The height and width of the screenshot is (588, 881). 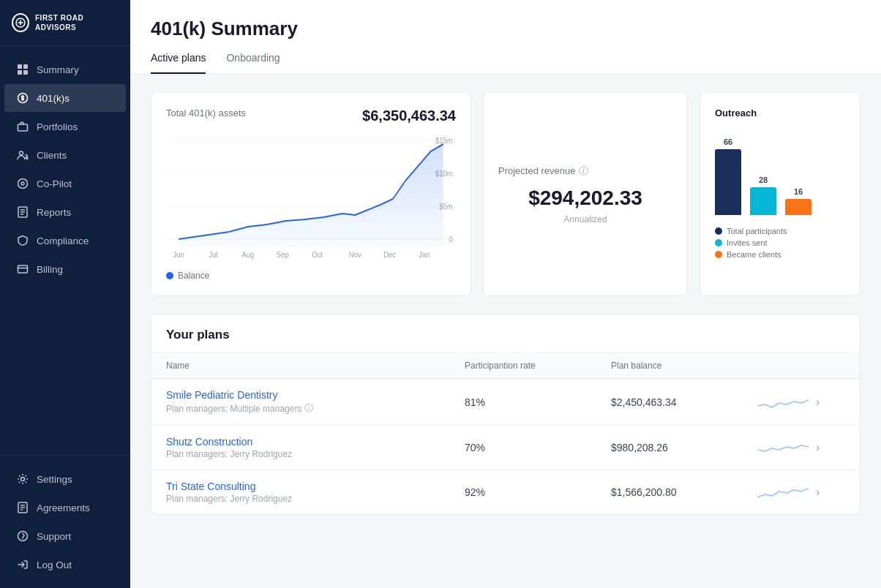 What do you see at coordinates (65, 479) in the screenshot?
I see `sidebar-item-settings: Settings` at bounding box center [65, 479].